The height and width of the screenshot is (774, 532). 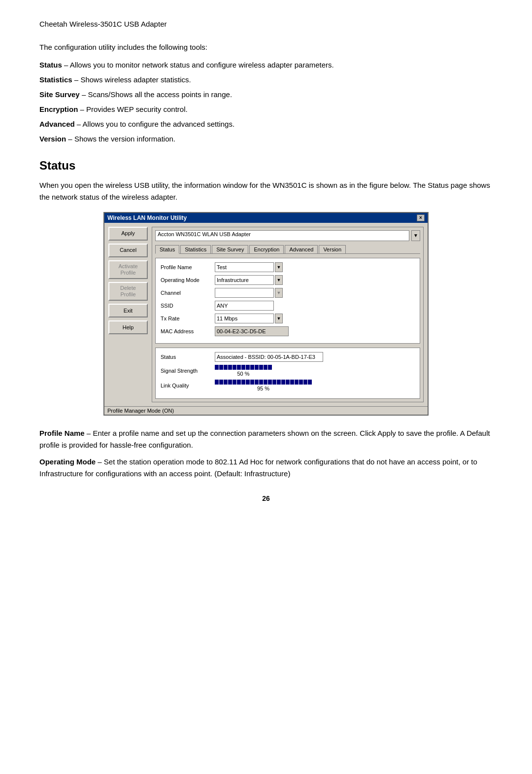 I want to click on status-field-value, so click(x=269, y=357).